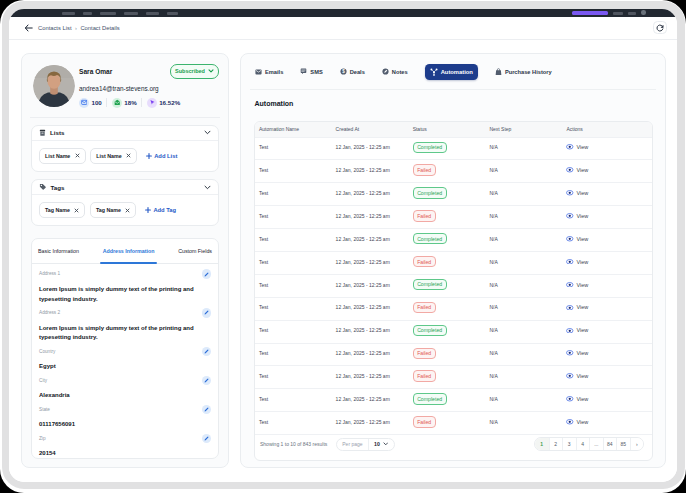 The image size is (686, 493). I want to click on status-badge: Completed, so click(430, 192).